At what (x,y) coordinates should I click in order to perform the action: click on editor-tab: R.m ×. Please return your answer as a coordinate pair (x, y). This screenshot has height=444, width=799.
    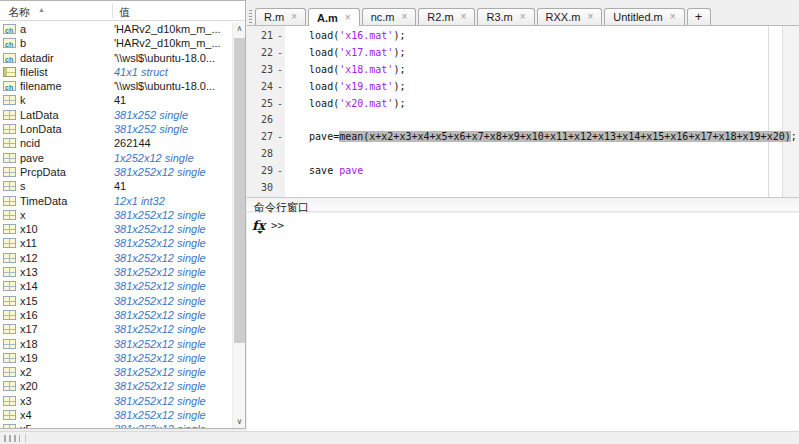
    Looking at the image, I should click on (280, 16).